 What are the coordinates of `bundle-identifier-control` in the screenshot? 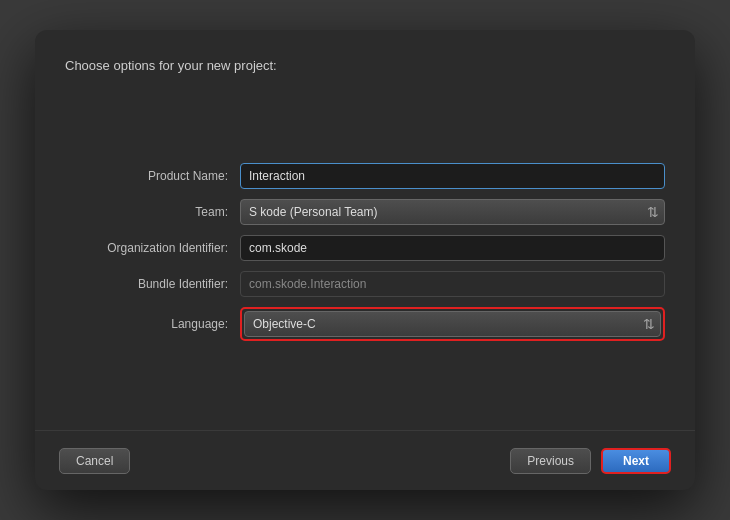 It's located at (452, 284).